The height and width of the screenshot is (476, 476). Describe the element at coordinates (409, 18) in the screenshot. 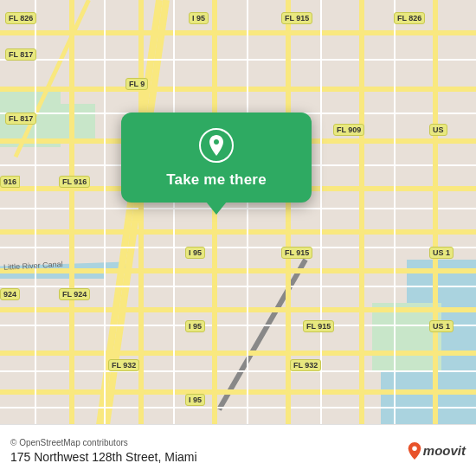

I see `label-fl826-2: FL 826` at that location.